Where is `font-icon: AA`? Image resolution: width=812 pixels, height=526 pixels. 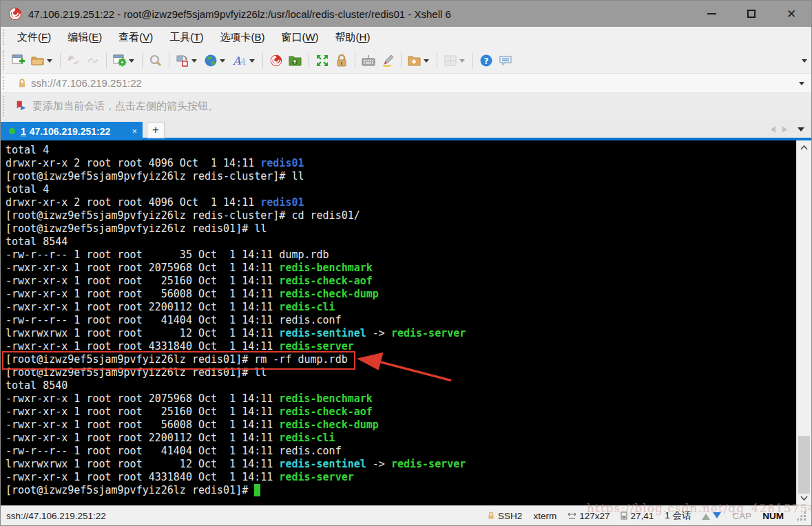 font-icon: AA is located at coordinates (244, 61).